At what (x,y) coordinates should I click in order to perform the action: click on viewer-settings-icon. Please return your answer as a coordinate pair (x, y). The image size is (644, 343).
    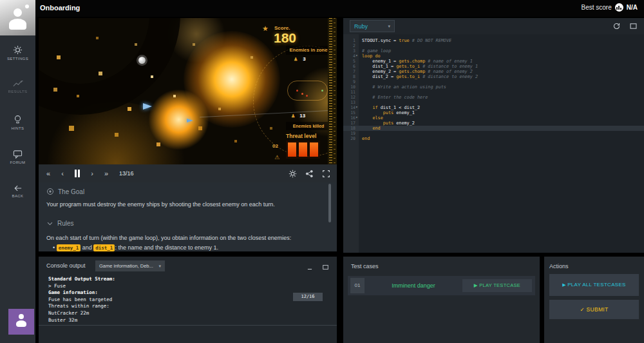
    Looking at the image, I should click on (292, 174).